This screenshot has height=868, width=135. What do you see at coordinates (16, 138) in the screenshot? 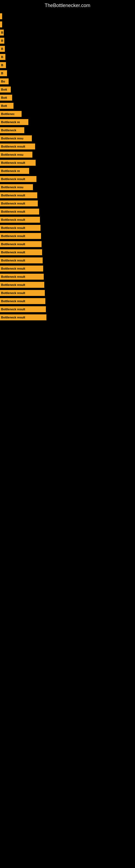
I see `bar-15: Bottleneck resu` at bounding box center [16, 138].